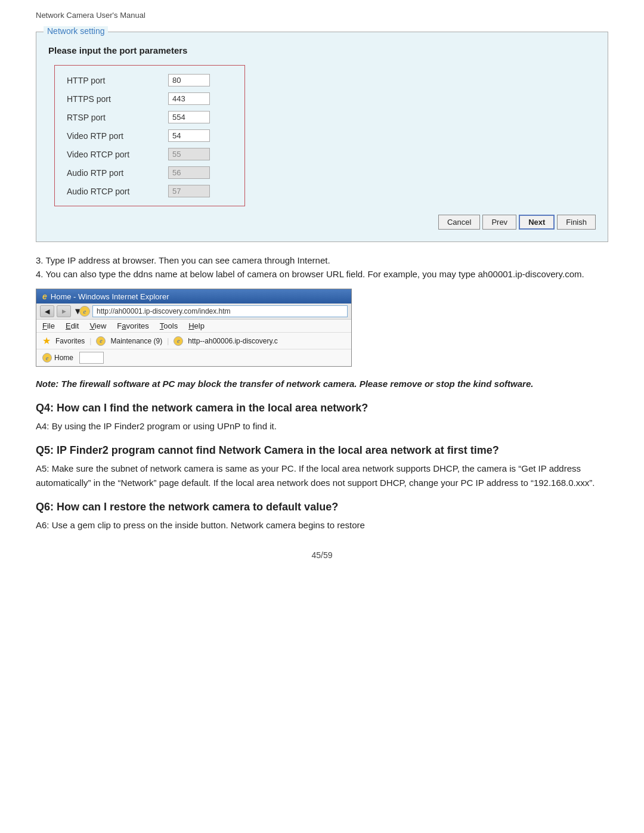 The height and width of the screenshot is (833, 644). Describe the element at coordinates (189, 191) in the screenshot. I see `audio-rtcp-port-input` at that location.